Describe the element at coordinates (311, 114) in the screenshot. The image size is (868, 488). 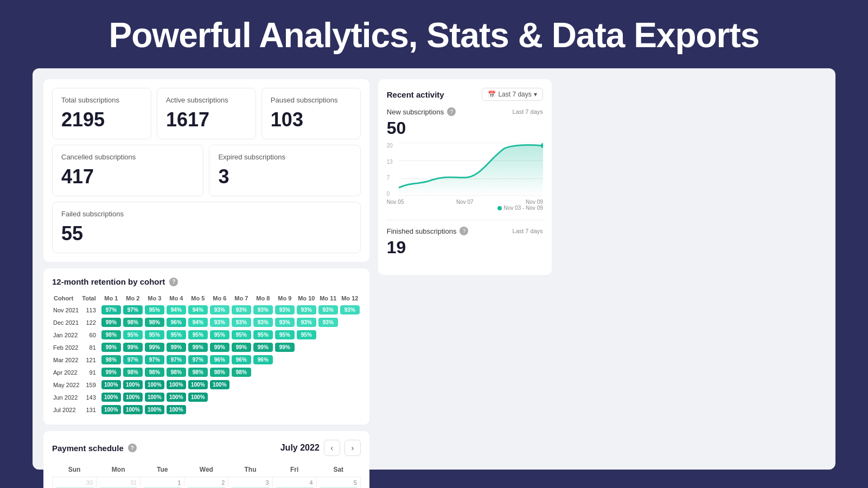
I see `paused-subscriptions-card: Paused subscriptions 103` at that location.